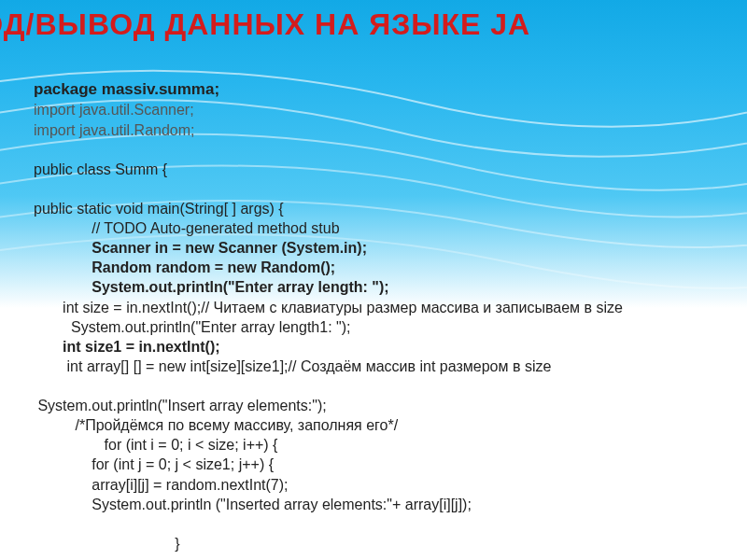 The height and width of the screenshot is (560, 747). I want to click on code-line: System.out.println("Enter array length: …, so click(211, 287).